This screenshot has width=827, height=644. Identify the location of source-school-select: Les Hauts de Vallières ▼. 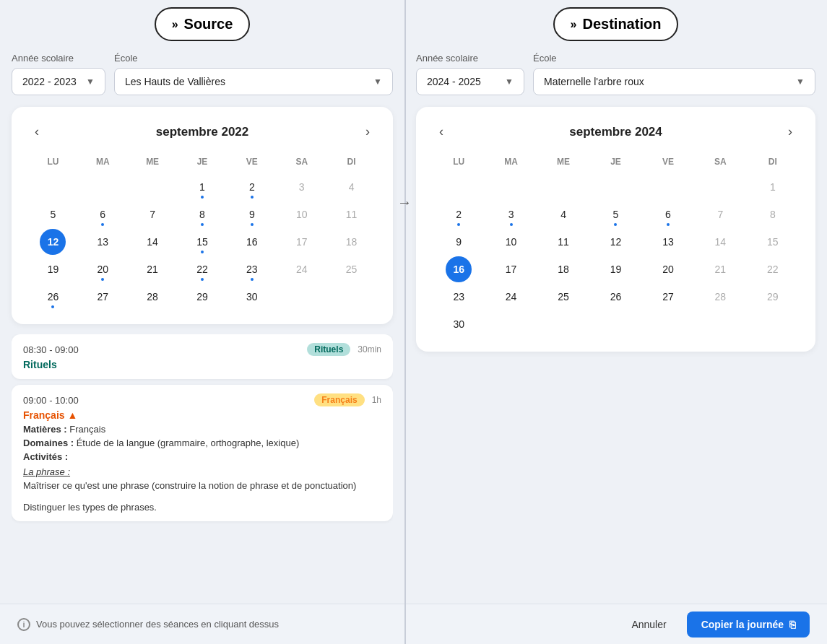
(254, 82).